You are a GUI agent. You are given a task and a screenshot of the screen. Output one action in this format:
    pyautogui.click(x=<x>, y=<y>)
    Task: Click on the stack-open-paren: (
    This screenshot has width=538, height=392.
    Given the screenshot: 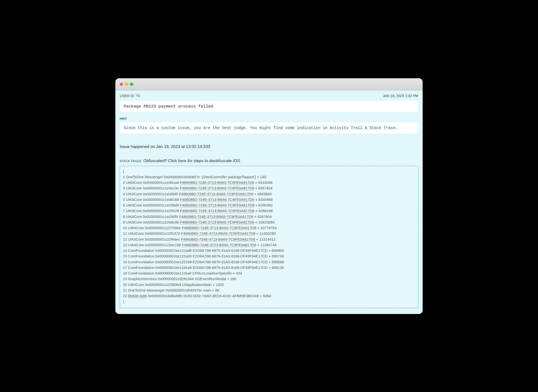 What is the action you would take?
    pyautogui.click(x=269, y=171)
    